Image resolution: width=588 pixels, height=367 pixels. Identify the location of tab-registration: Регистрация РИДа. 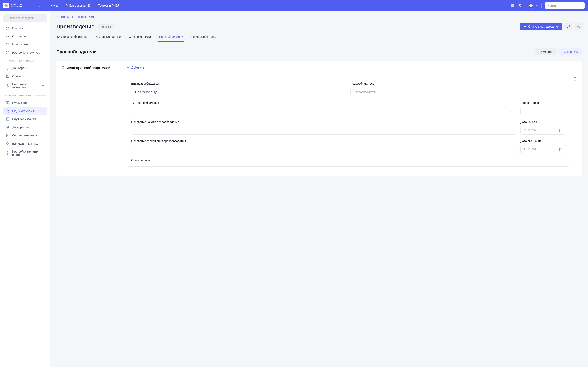
(204, 38).